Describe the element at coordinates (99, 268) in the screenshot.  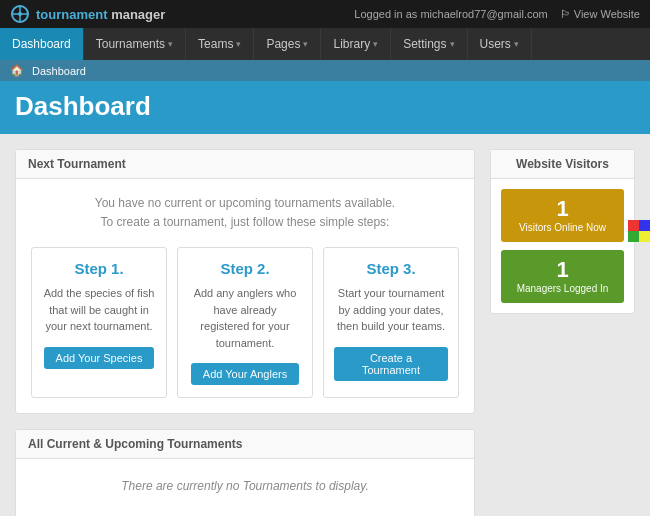
I see `step-1-title: Step 1.` at that location.